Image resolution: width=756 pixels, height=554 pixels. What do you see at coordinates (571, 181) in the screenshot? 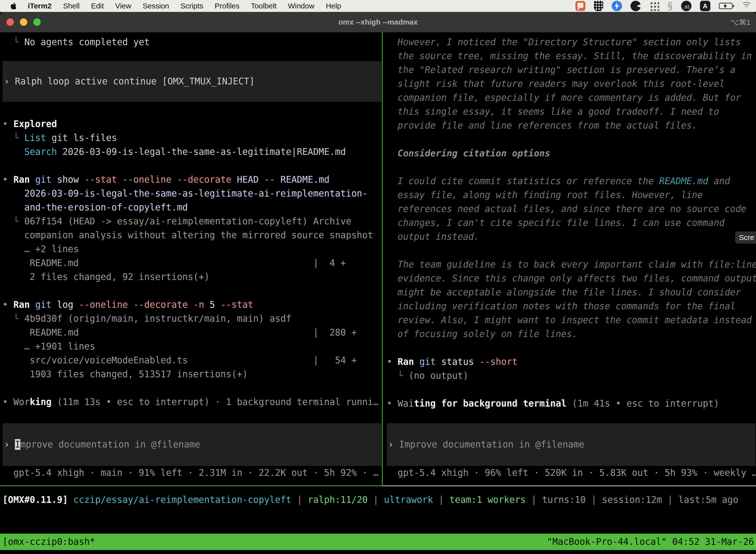
I see `terminal-line: I could cite commit statistics or refere…` at bounding box center [571, 181].